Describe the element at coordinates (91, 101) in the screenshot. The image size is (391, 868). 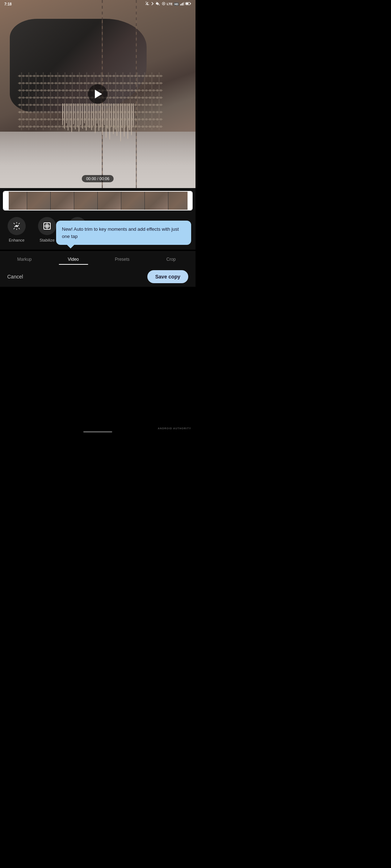
I see `macrame-weave` at that location.